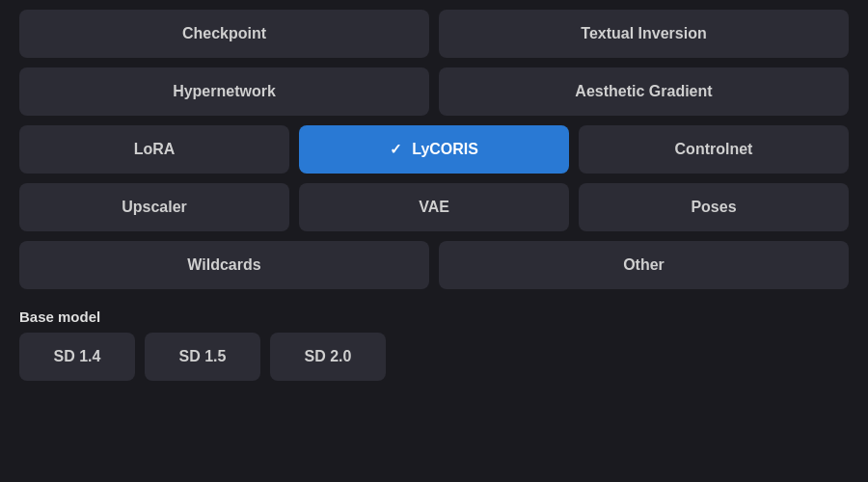  I want to click on btn-textual-inversion: Textual Inversion, so click(644, 34).